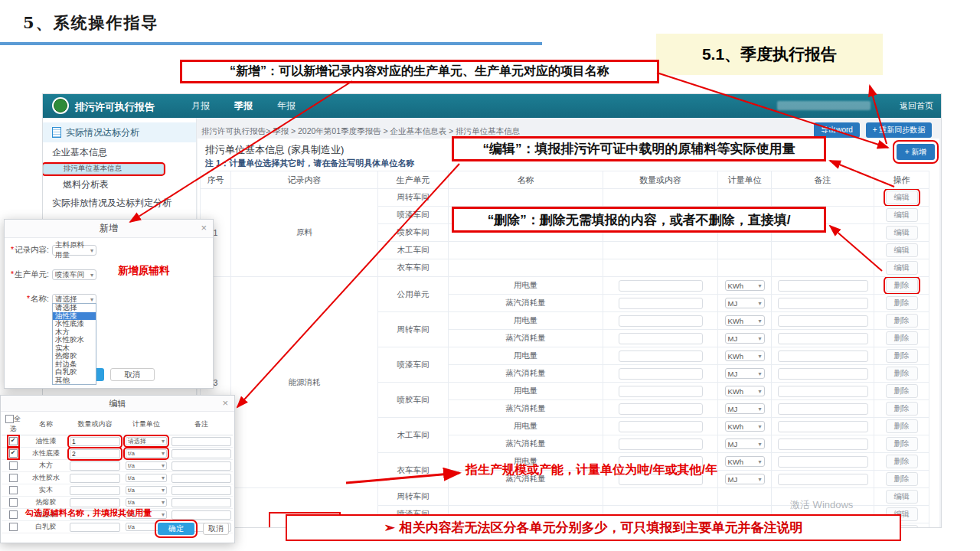 The image size is (980, 551). I want to click on edit-qty-input: 1, so click(95, 442).